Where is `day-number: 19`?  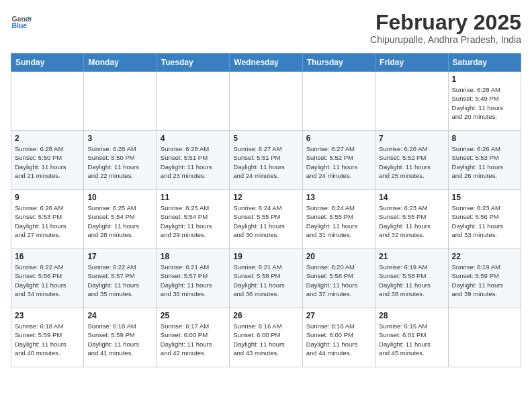
day-number: 19 is located at coordinates (266, 257).